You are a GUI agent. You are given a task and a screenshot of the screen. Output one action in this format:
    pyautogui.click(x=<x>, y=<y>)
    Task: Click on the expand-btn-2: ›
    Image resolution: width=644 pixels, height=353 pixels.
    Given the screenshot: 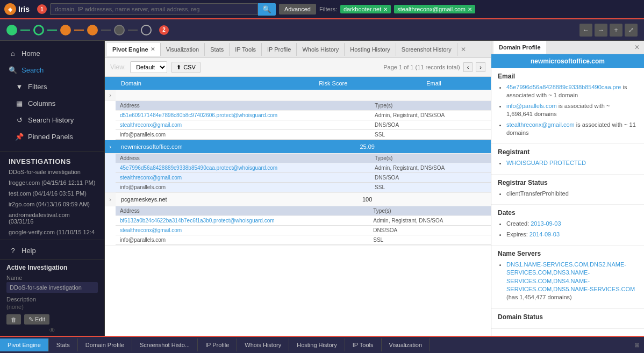 What is the action you would take?
    pyautogui.click(x=110, y=147)
    